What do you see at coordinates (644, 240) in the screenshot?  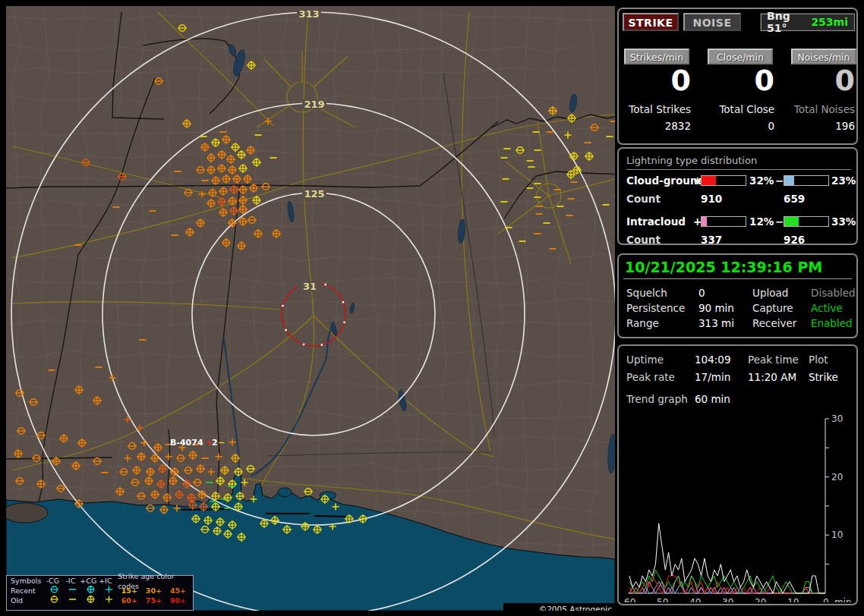 I see `count-label: Count` at bounding box center [644, 240].